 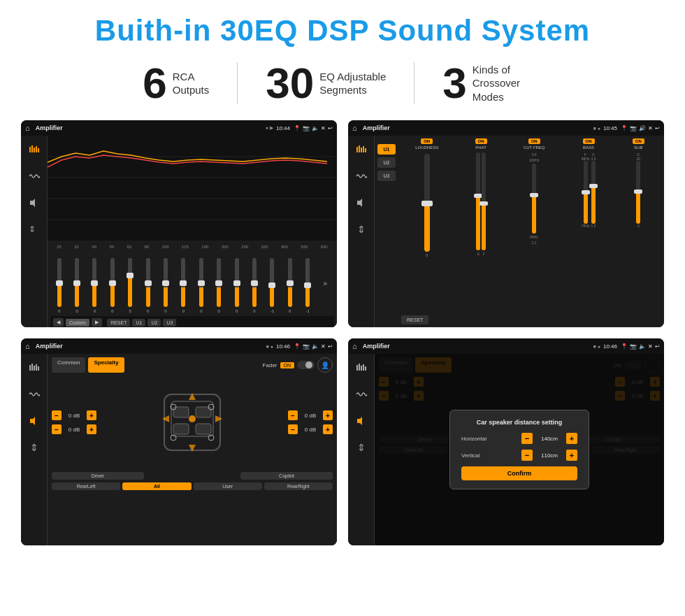 What do you see at coordinates (288, 365) in the screenshot?
I see `fader-on-toggle: ON` at bounding box center [288, 365].